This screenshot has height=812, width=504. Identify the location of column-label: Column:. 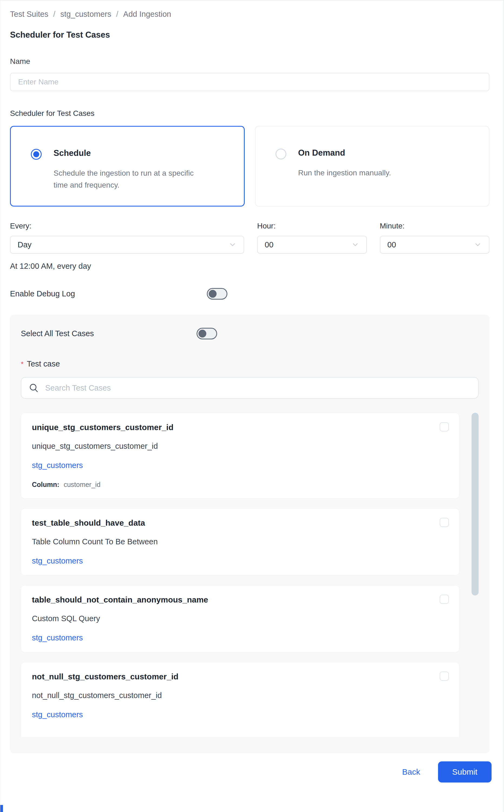
(46, 484).